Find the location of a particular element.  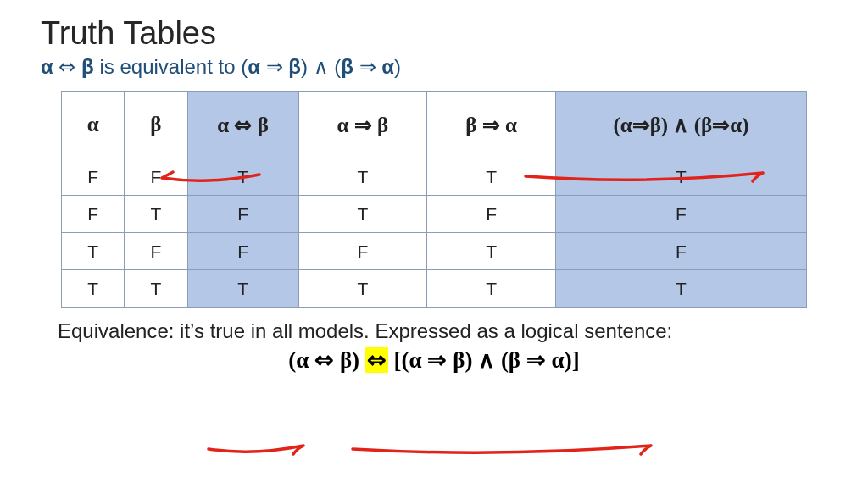

col-beta: β is located at coordinates (156, 125).